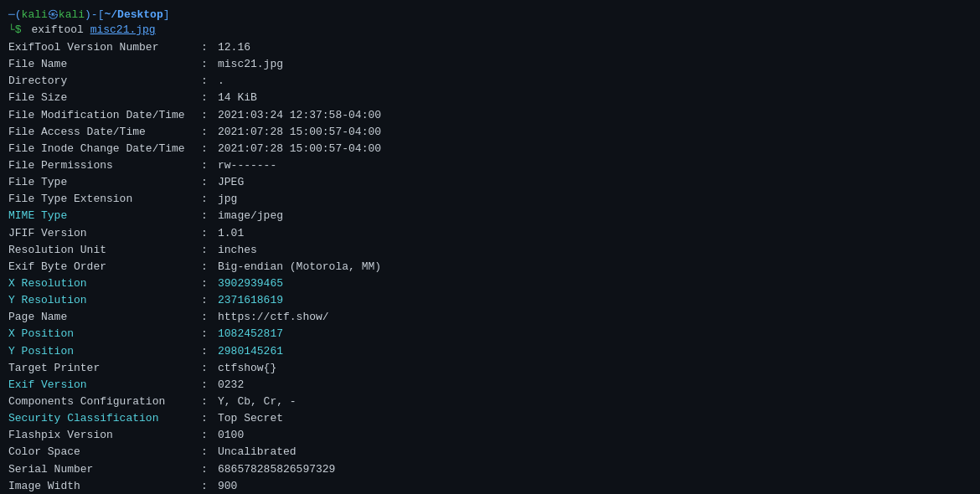  I want to click on field-value: 3902939465, so click(250, 284).